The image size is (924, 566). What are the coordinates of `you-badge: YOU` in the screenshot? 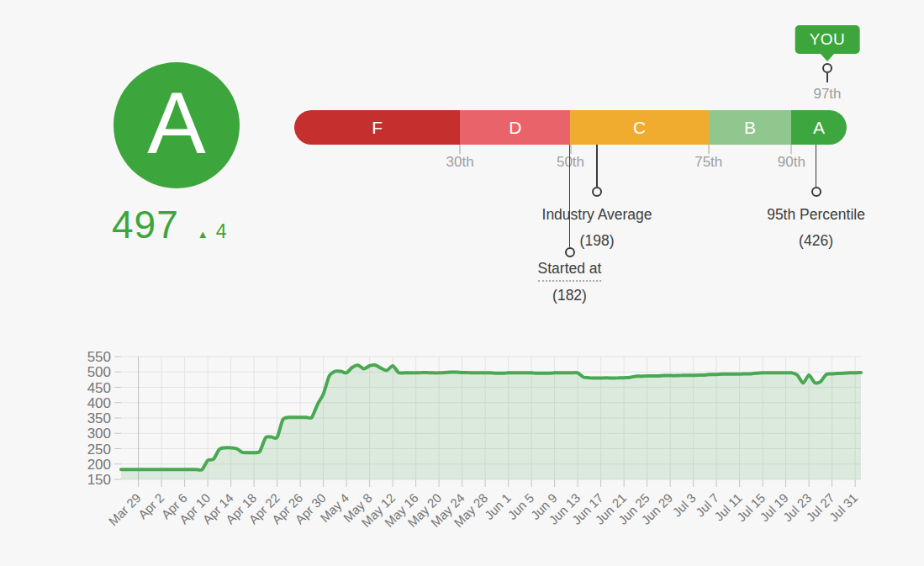 It's located at (827, 40).